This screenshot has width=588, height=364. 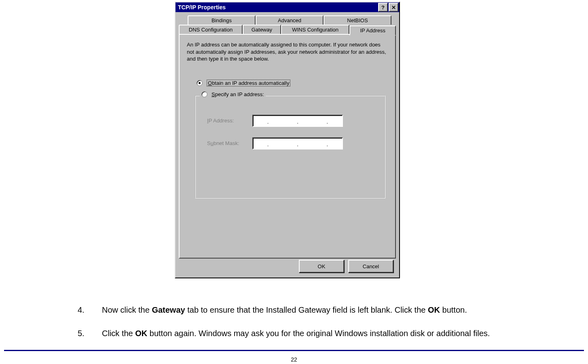 What do you see at coordinates (321, 266) in the screenshot?
I see `ok-button: OK` at bounding box center [321, 266].